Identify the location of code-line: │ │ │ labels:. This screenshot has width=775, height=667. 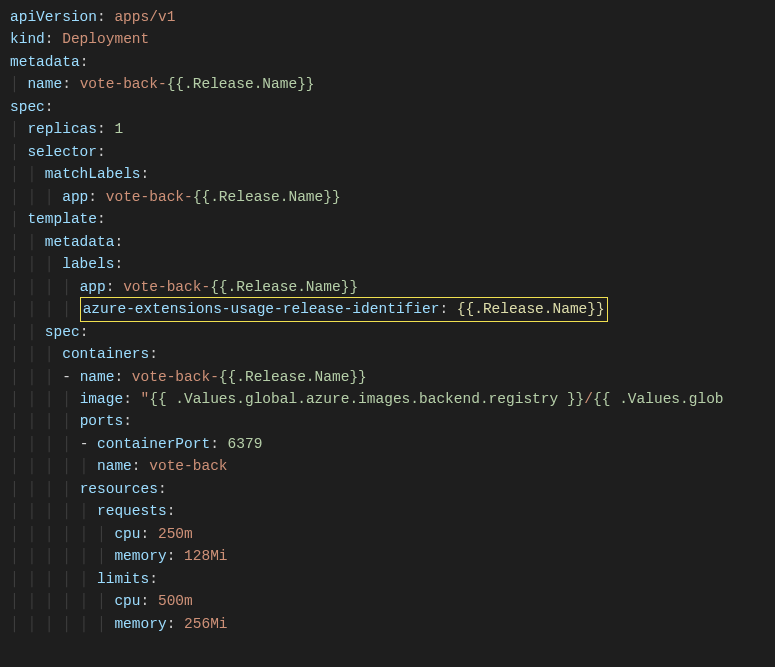
(388, 264).